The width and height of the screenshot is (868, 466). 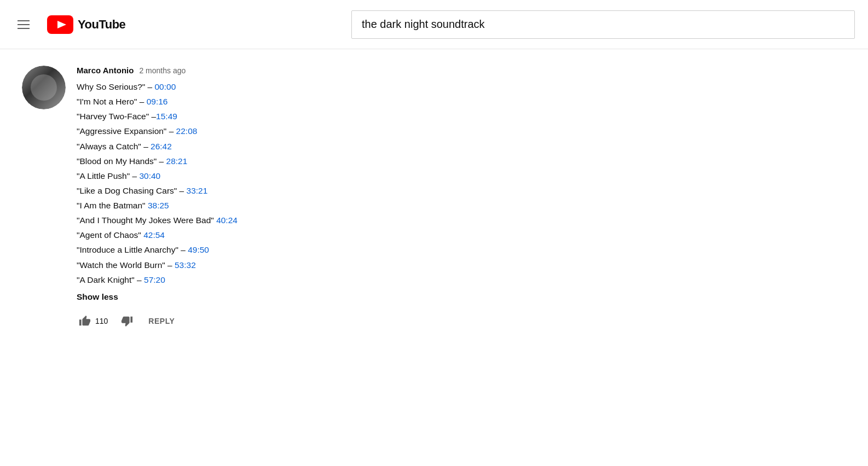 I want to click on timestamp-link-9: 40:24, so click(x=227, y=220).